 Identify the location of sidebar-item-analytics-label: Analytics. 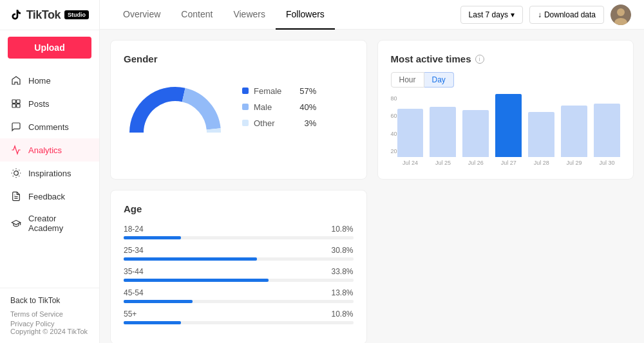
(45, 151).